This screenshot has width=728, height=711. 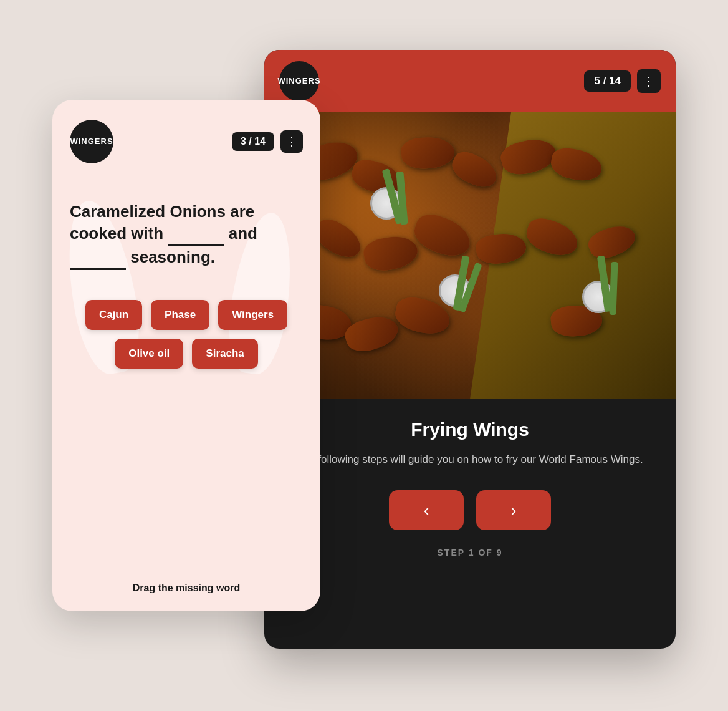 I want to click on right-menu-button: ⋮, so click(x=649, y=81).